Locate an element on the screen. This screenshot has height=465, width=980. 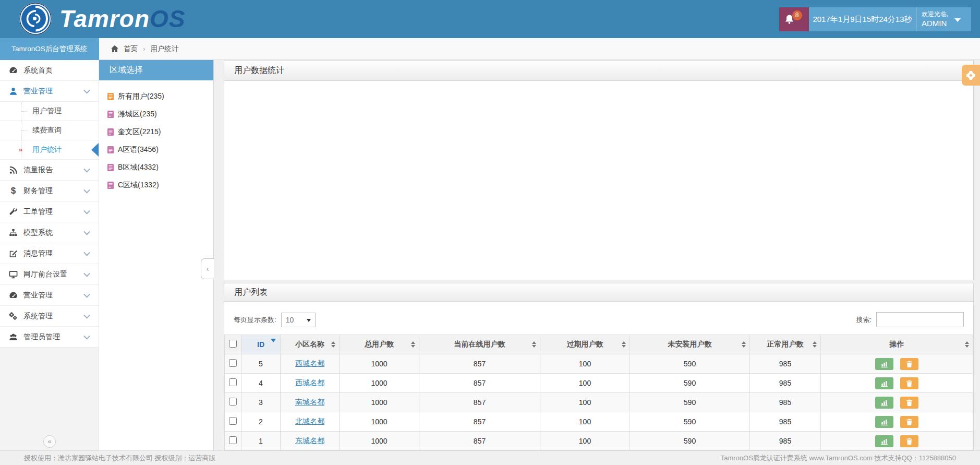
user-menu-button: 欢迎光临, ADMIN is located at coordinates (943, 19).